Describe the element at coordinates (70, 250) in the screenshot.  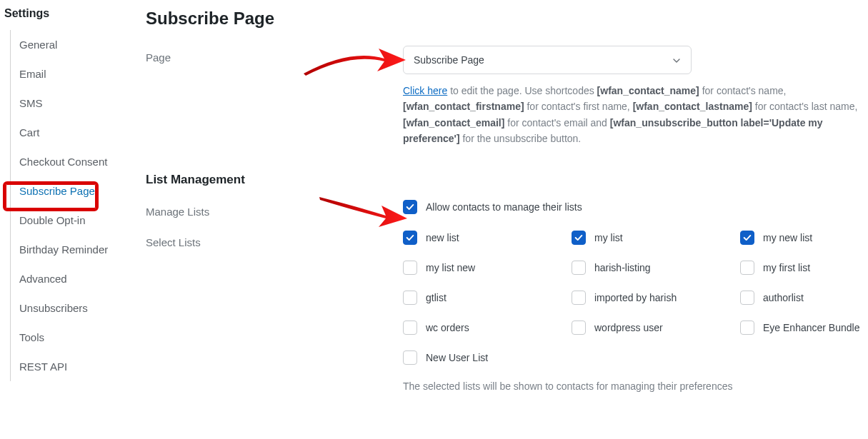
I see `sidebar-item-birthday-reminder: Birthday Reminder` at that location.